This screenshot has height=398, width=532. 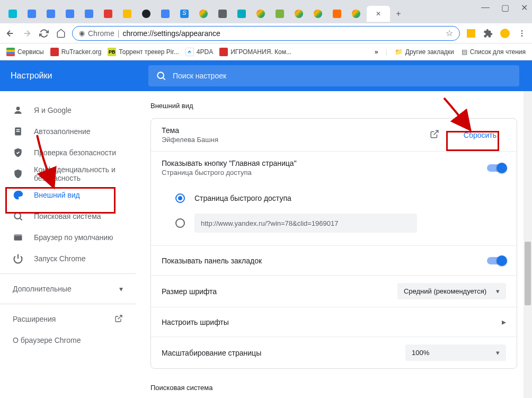 What do you see at coordinates (525, 7) in the screenshot?
I see `close-button: ✕` at bounding box center [525, 7].